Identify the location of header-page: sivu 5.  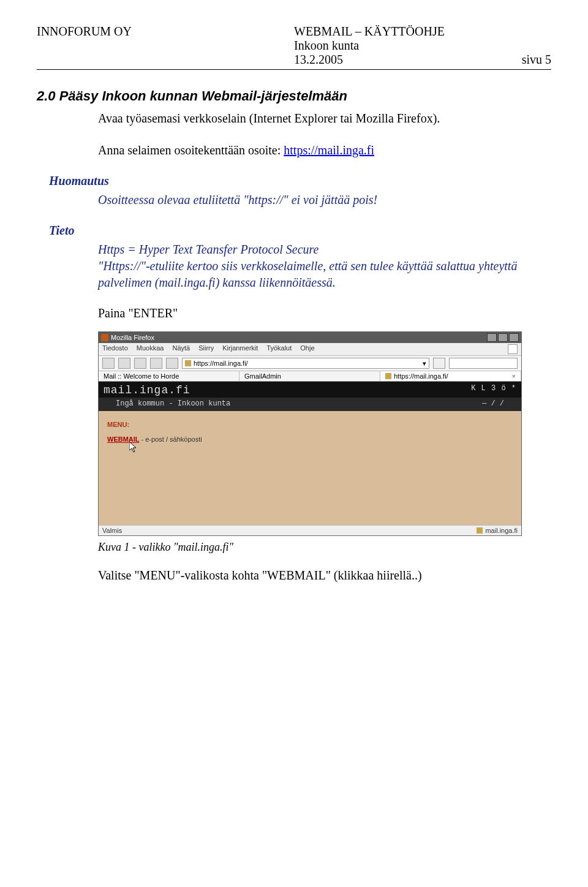
(537, 60).